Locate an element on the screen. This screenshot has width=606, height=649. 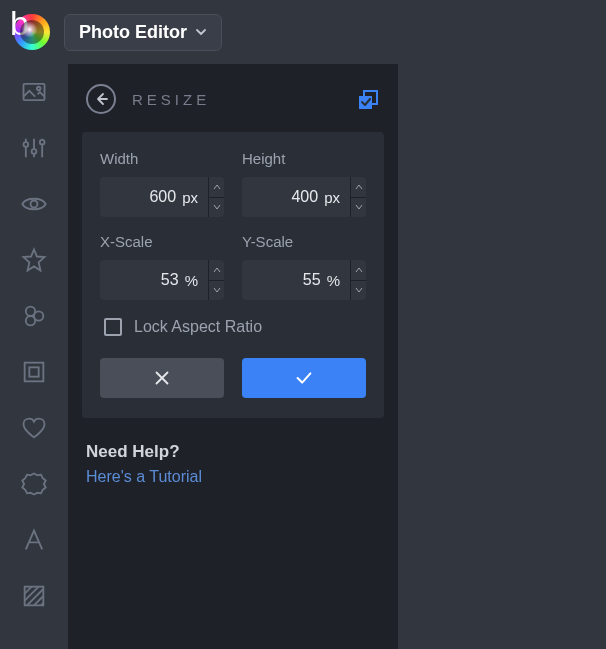
height-input: 400 px is located at coordinates (304, 197).